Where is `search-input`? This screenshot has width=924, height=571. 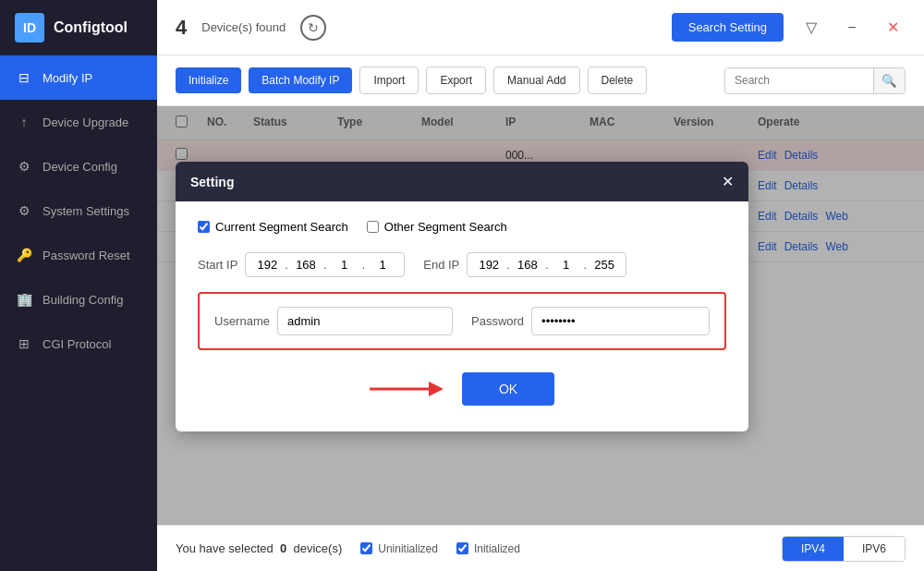
search-input is located at coordinates (799, 80).